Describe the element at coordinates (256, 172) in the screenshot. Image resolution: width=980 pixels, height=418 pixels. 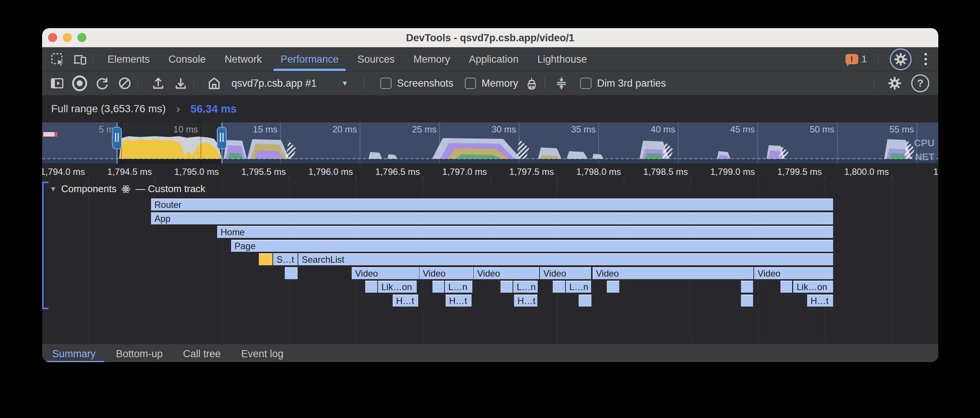
I see `ruler-time-label: 1,795.5 ms` at that location.